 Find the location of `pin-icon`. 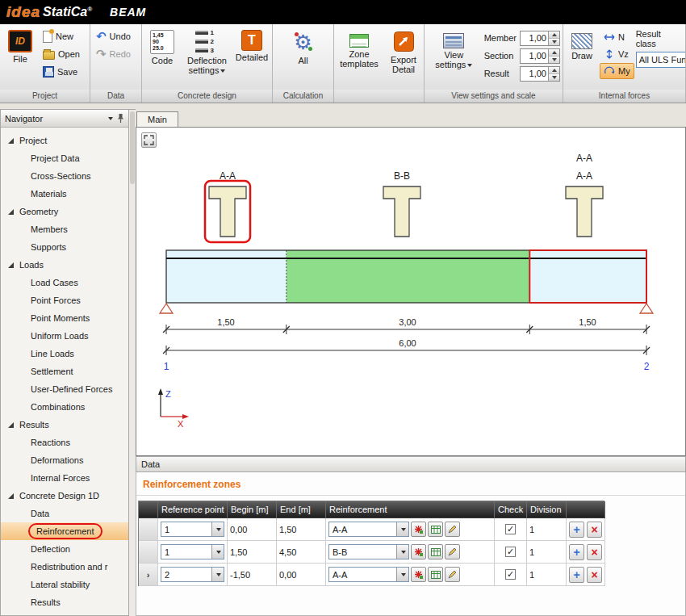

pin-icon is located at coordinates (121, 118).